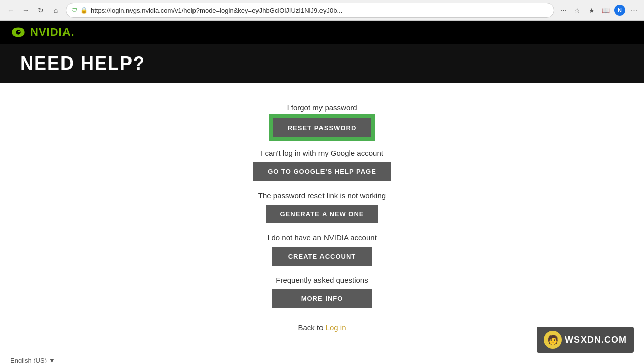 The width and height of the screenshot is (644, 363). I want to click on faq-label: Frequently asked questions, so click(321, 280).